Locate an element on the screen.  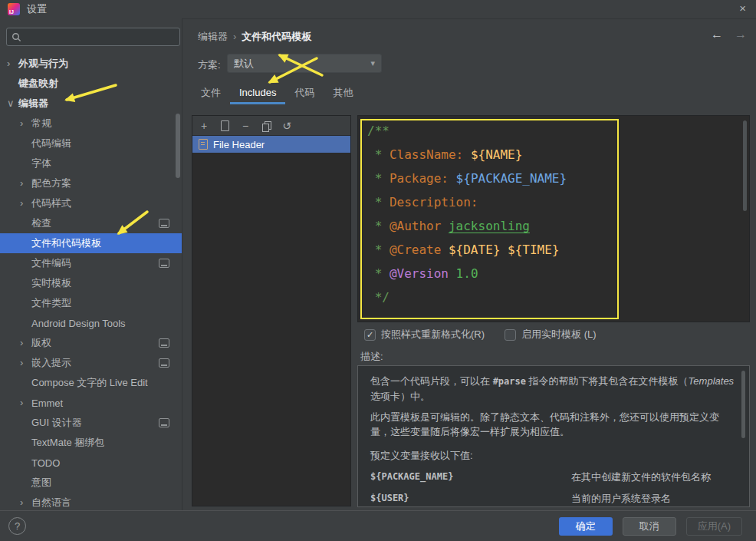
window-title: 设置 is located at coordinates (37, 9).